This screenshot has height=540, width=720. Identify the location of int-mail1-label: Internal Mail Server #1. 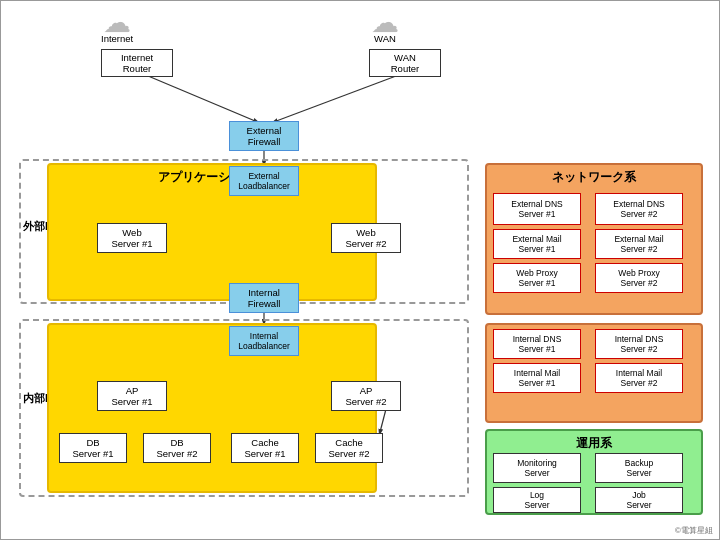
(537, 378).